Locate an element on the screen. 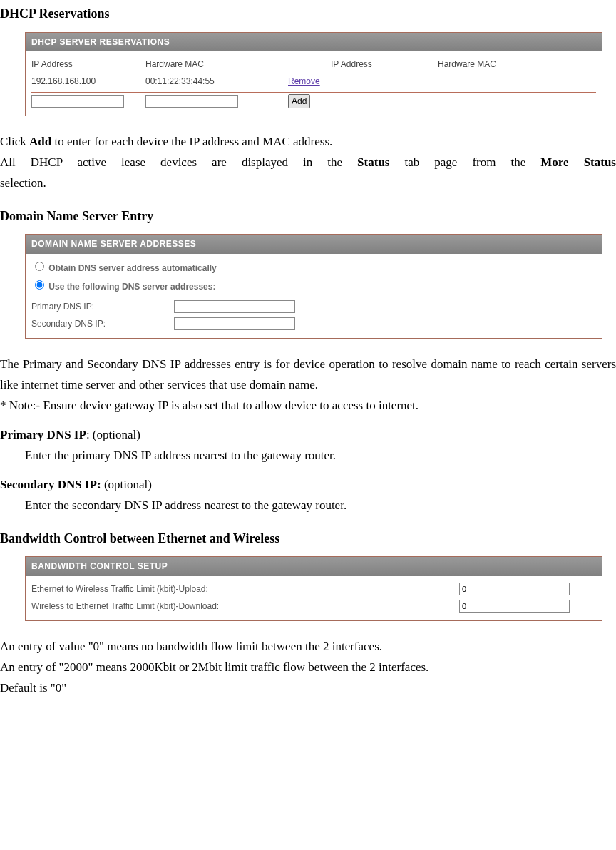 The image size is (616, 850). dns-auto-label: Obtain DNS server address automatically is located at coordinates (133, 268).